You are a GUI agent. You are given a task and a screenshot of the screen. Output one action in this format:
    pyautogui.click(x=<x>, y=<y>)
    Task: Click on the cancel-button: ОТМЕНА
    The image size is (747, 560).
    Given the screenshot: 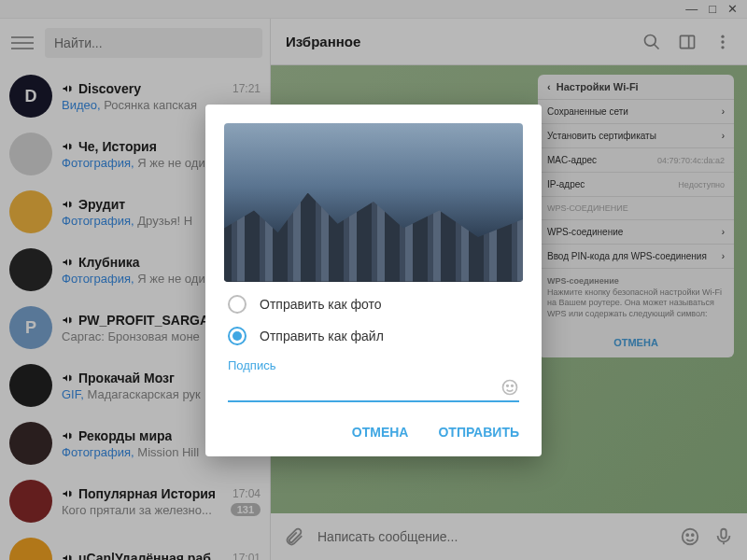 What is the action you would take?
    pyautogui.click(x=381, y=432)
    